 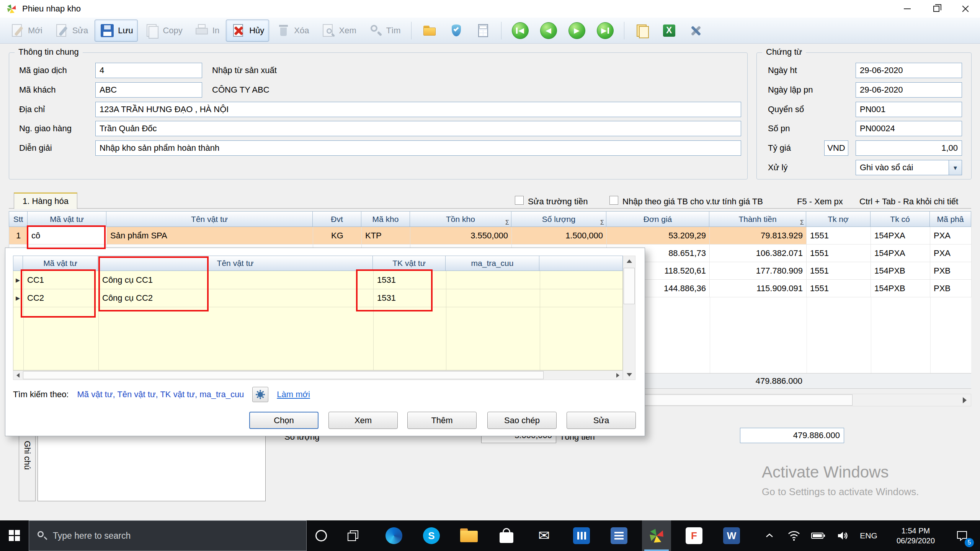 What do you see at coordinates (207, 31) in the screenshot?
I see `print-button: In` at bounding box center [207, 31].